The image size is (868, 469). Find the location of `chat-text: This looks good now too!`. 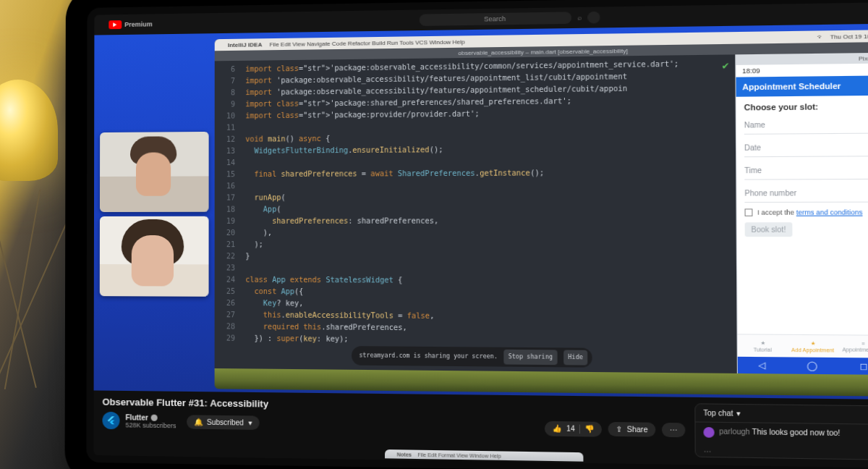

chat-text: This looks good now too! is located at coordinates (796, 433).